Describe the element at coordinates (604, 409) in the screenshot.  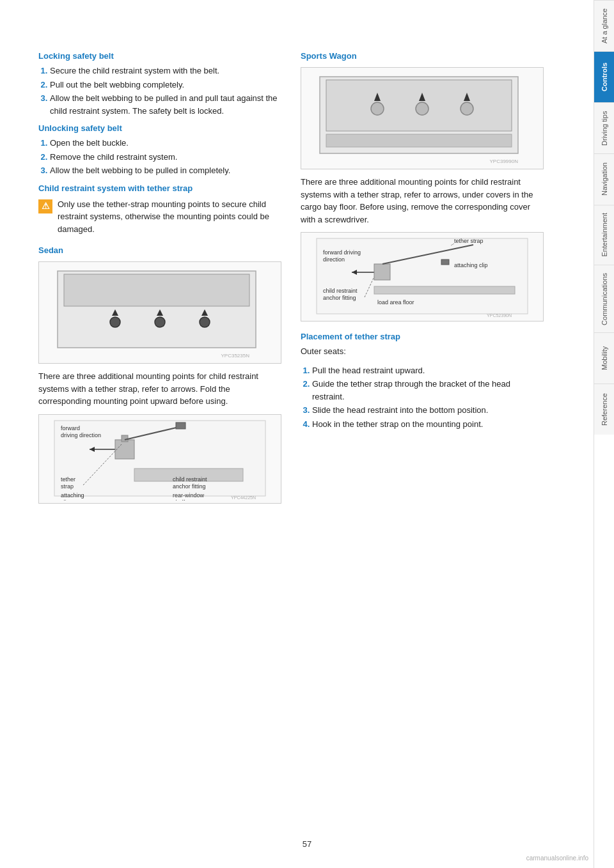
I see `sidebar-tab-reference: Reference` at that location.